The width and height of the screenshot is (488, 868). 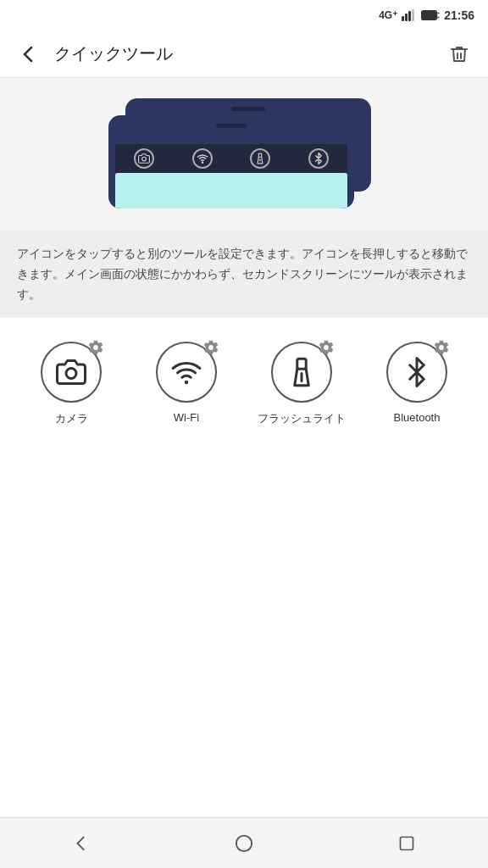 I want to click on phone-mock, so click(x=244, y=158).